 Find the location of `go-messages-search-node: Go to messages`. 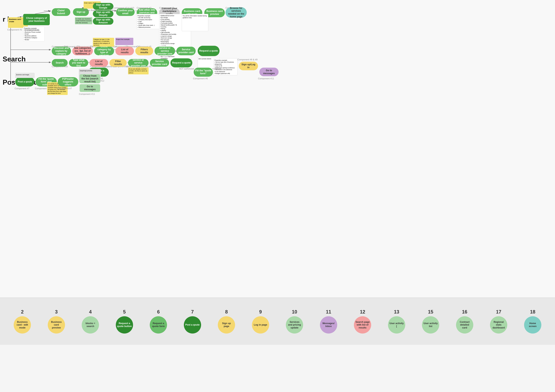

go-messages-search-node: Go to messages is located at coordinates (269, 72).